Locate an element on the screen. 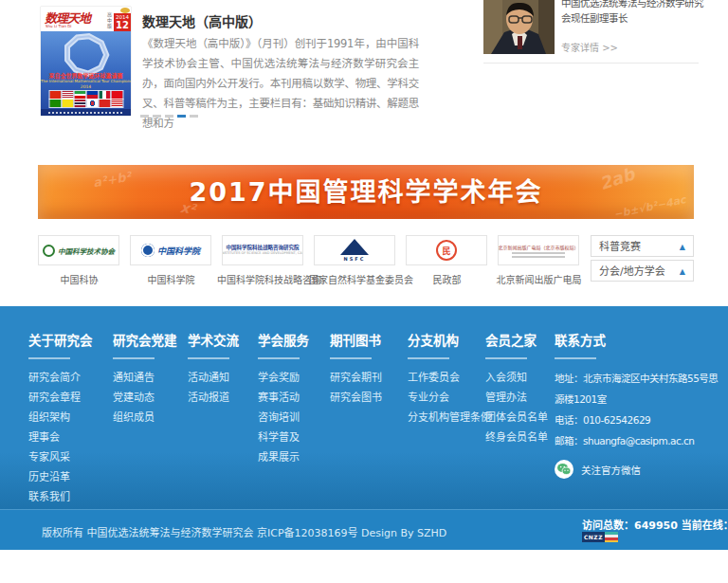 The image size is (728, 583). cnzz-badge-label: CNZZ is located at coordinates (593, 537).